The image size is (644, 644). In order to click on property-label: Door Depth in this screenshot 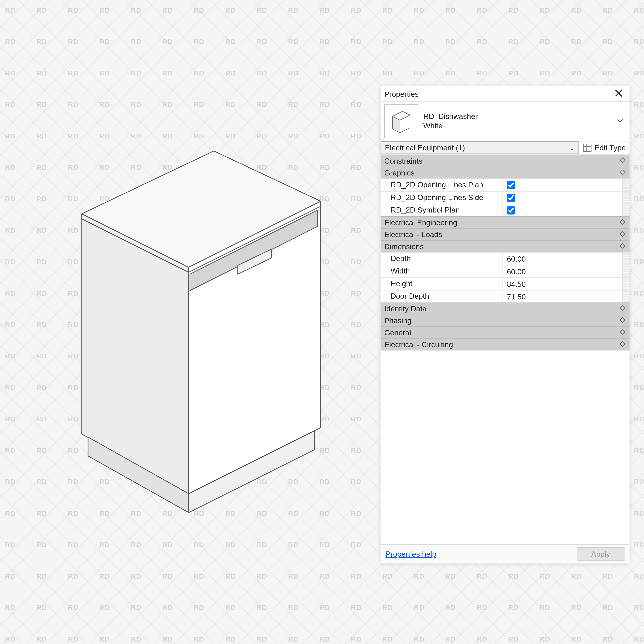, I will do `click(442, 297)`.